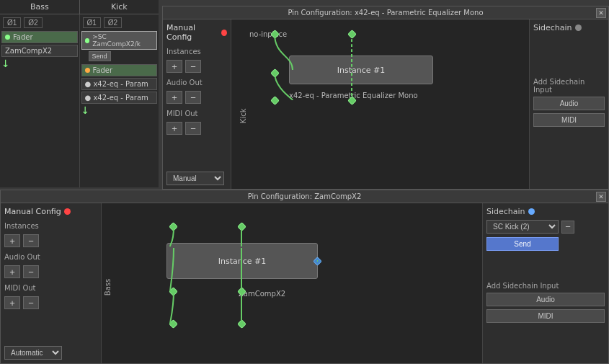 The width and height of the screenshot is (609, 364). Describe the element at coordinates (174, 97) in the screenshot. I see `top-audio-out-plus: +` at that location.